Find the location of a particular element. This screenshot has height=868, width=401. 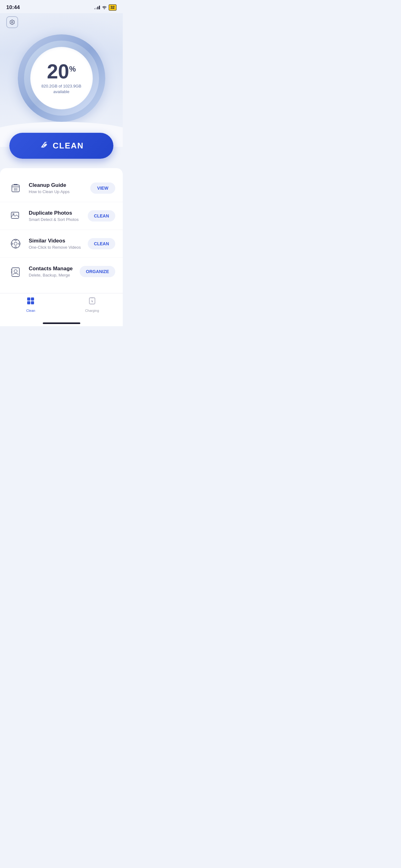

main-content: Cleanup Guide How to Clean Up Apps VIEW … is located at coordinates (61, 230).